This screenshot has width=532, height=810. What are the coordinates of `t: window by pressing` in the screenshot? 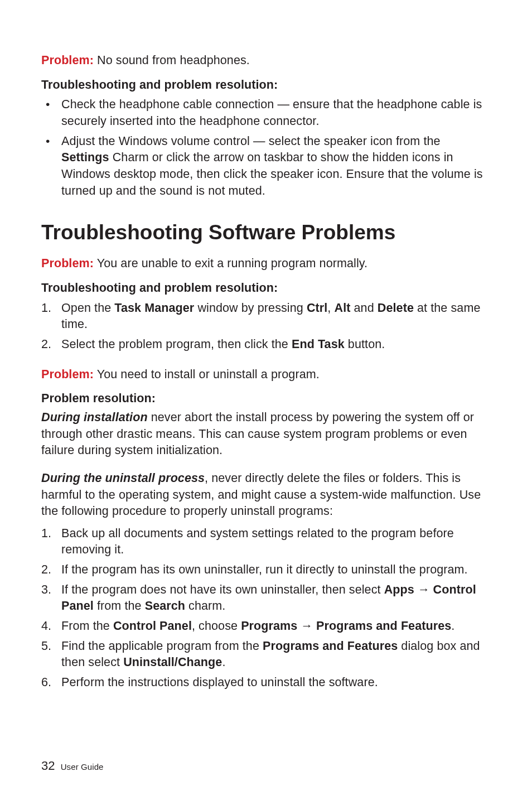 It's located at (250, 308).